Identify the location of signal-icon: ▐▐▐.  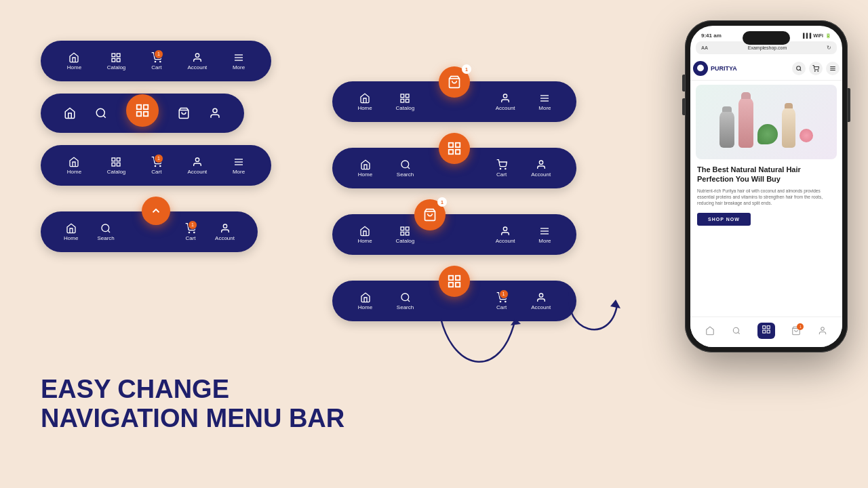
(806, 35).